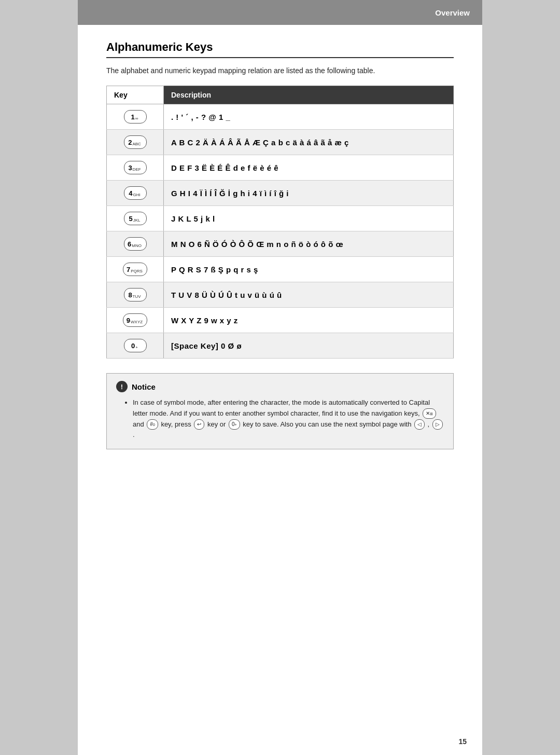  I want to click on key-button: 4GHI, so click(135, 193).